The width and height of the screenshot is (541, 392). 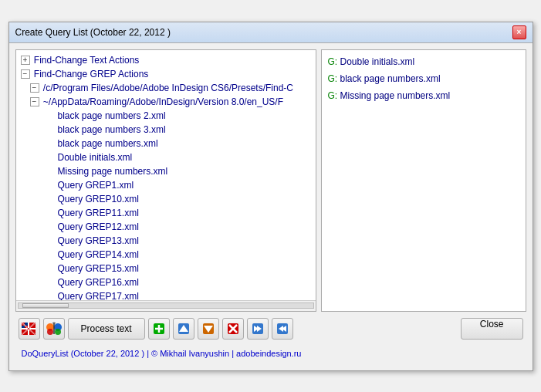 I want to click on window-title: Create Query List (October 22, 2012 ), so click(x=93, y=32).